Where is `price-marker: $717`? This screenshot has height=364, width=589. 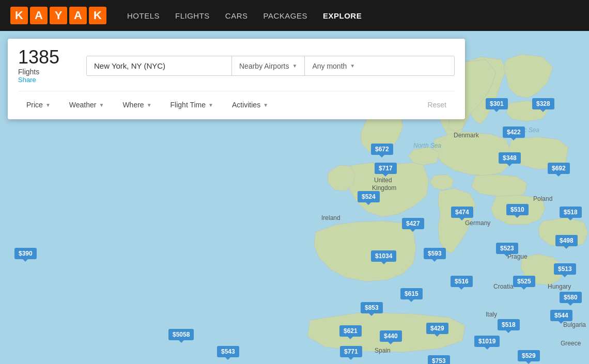 price-marker: $717 is located at coordinates (385, 168).